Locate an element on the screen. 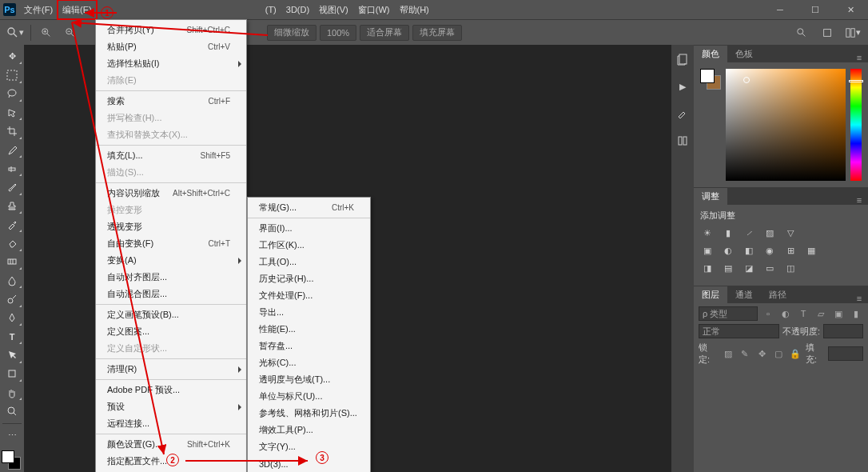  hue-slider is located at coordinates (856, 125).